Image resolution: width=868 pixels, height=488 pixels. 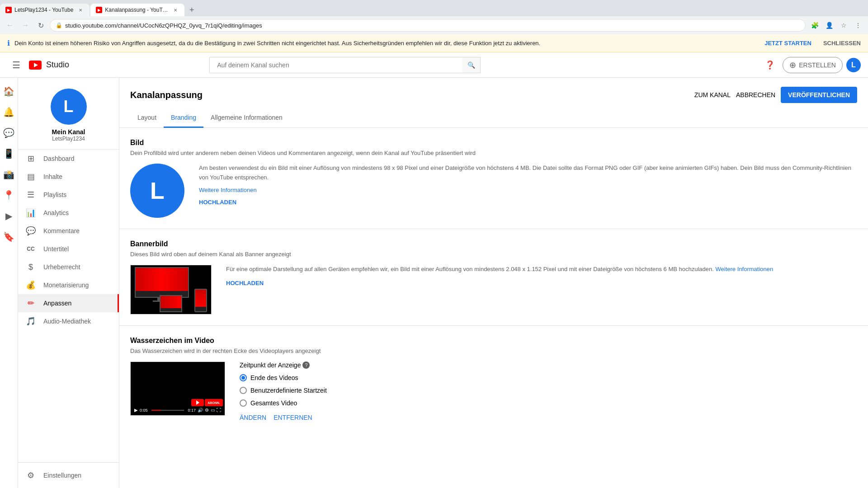 What do you see at coordinates (69, 394) in the screenshot?
I see `nav-spacer` at bounding box center [69, 394].